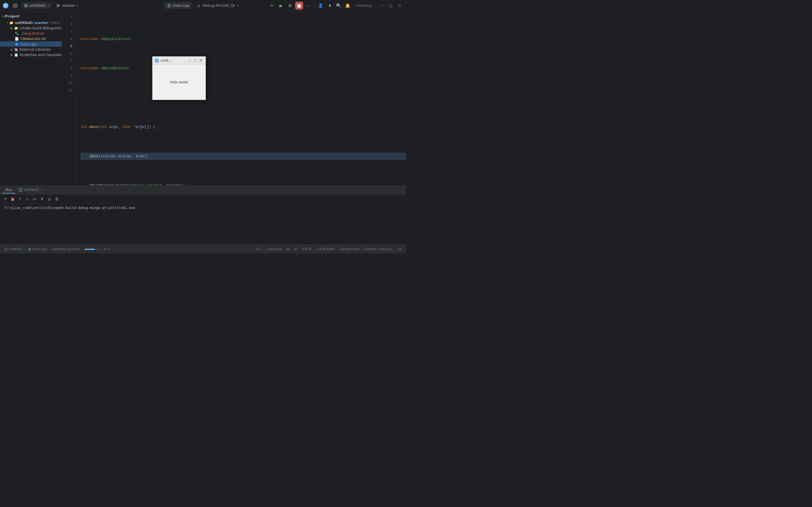  I want to click on rerun-button: ↺, so click(5, 199).